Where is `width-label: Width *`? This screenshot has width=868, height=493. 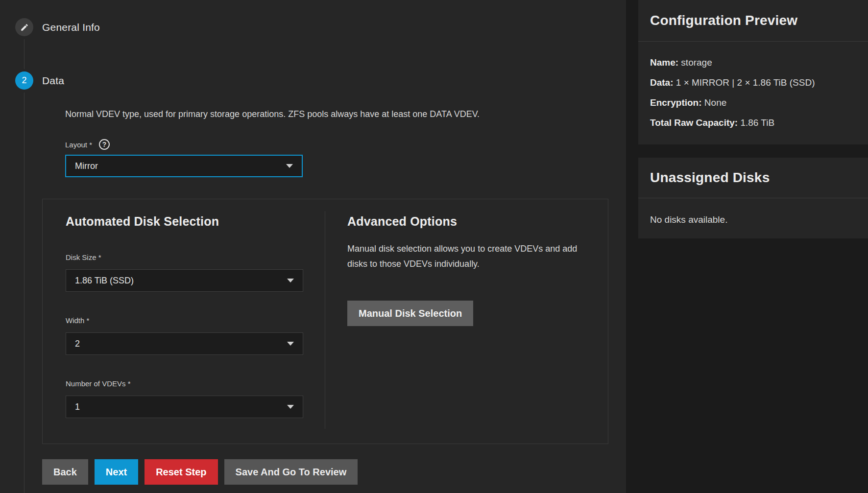 width-label: Width * is located at coordinates (188, 321).